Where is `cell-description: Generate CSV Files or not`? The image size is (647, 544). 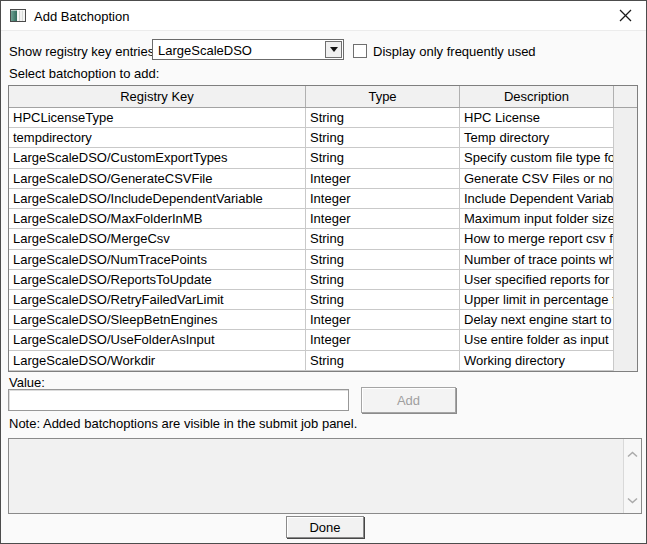 cell-description: Generate CSV Files or not is located at coordinates (537, 179).